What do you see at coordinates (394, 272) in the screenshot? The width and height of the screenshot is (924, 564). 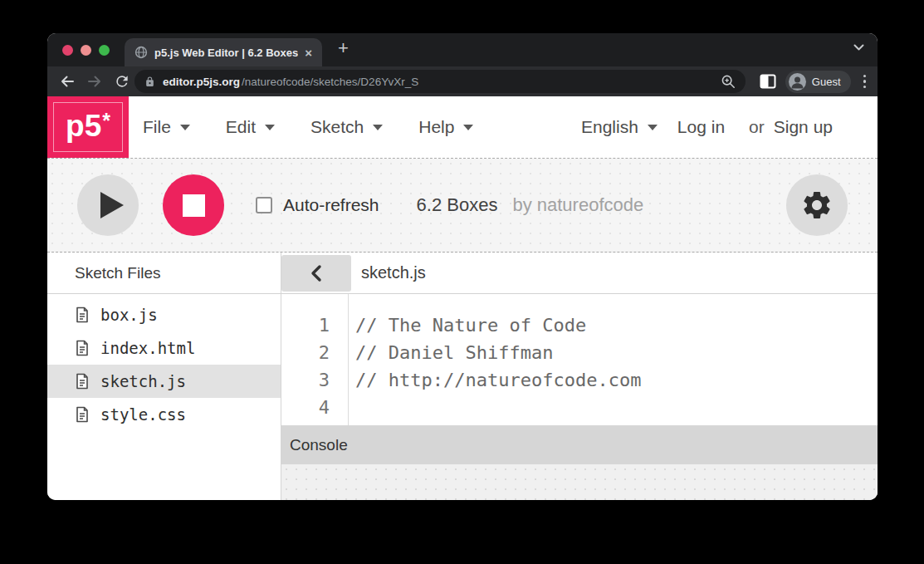 I see `open-file-tab: sketch.js` at bounding box center [394, 272].